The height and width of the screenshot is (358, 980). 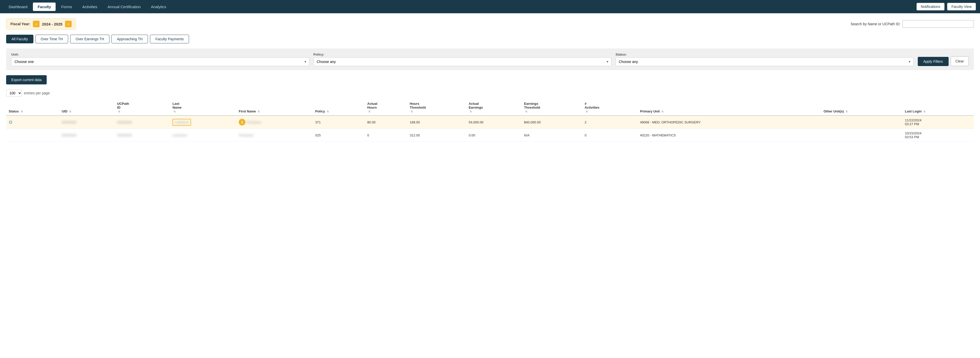 What do you see at coordinates (924, 112) in the screenshot?
I see `last-login-sort-icon: ⇅` at bounding box center [924, 112].